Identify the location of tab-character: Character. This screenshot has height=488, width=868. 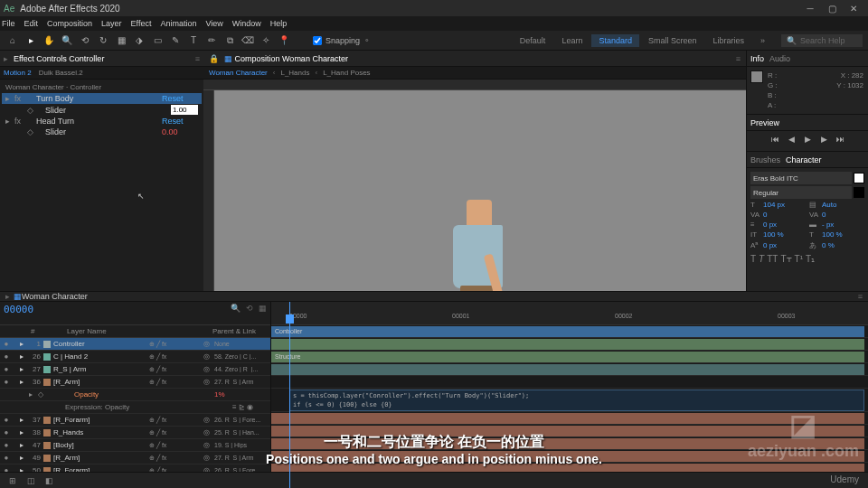
(804, 160).